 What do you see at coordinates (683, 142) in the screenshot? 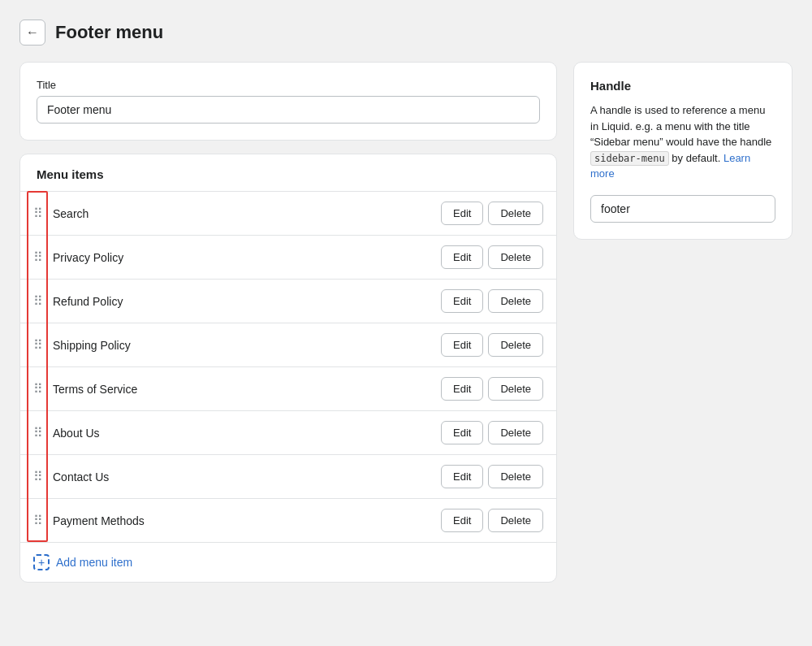
I see `handle-description: A handle is used to reference a menu in …` at bounding box center [683, 142].